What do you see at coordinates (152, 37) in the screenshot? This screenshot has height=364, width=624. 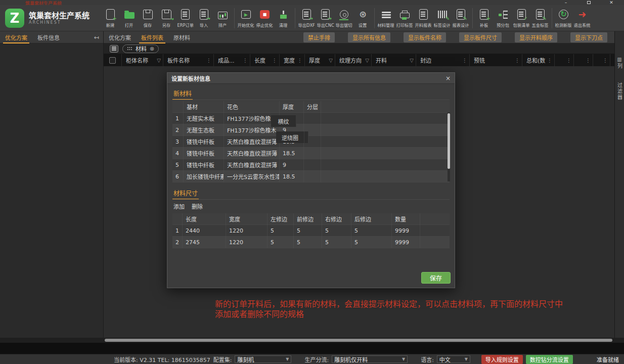 I see `main-tab-2: 板件列表` at bounding box center [152, 37].